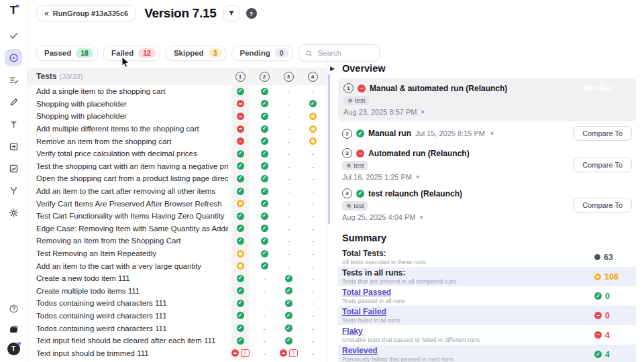 This screenshot has width=644, height=362. I want to click on run-title: Manual run, so click(390, 133).